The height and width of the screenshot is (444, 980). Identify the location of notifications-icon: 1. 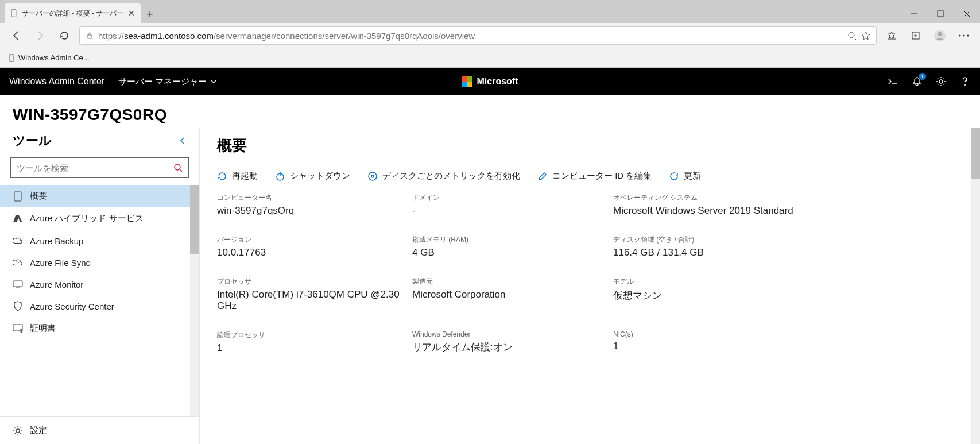
(917, 82).